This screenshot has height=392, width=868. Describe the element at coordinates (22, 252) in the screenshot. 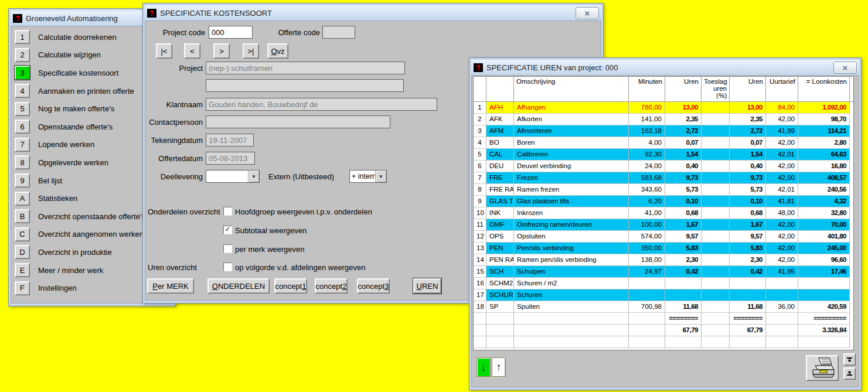

I see `menu-key-button: D` at that location.